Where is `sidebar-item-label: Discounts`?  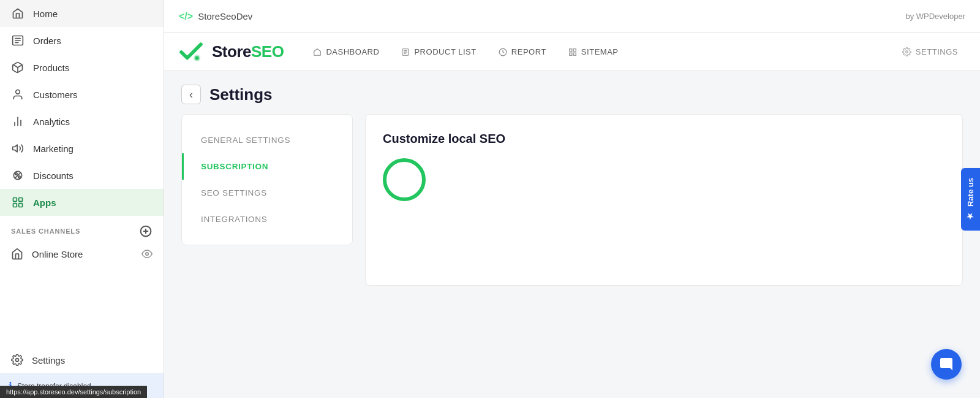 sidebar-item-label: Discounts is located at coordinates (53, 175).